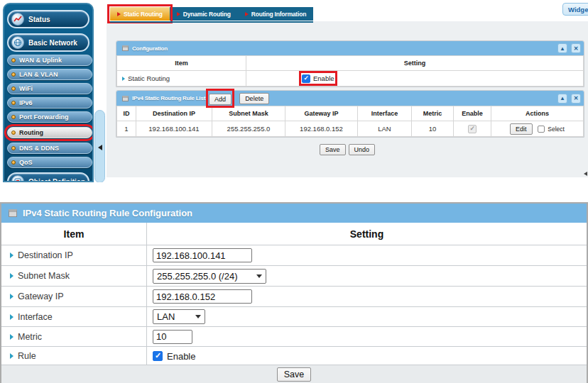  What do you see at coordinates (50, 162) in the screenshot?
I see `sidebar-item-qos: QoS` at bounding box center [50, 162].